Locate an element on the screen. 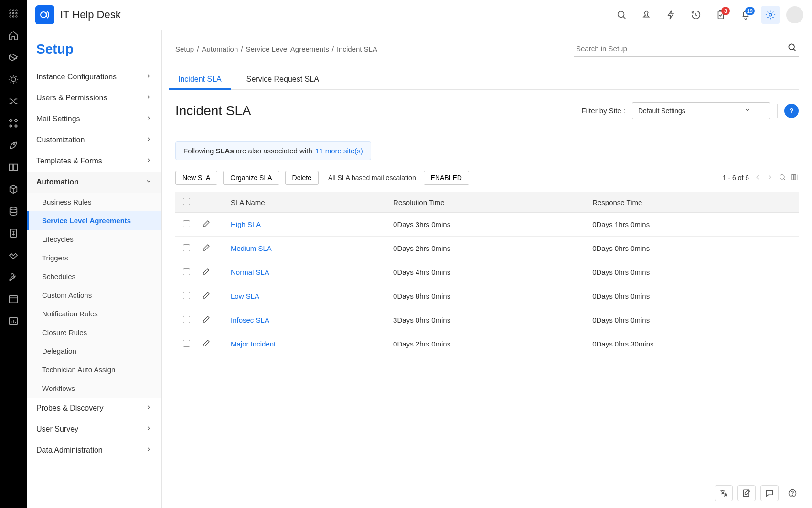 The height and width of the screenshot is (508, 812). apps-grid-icon is located at coordinates (13, 13).